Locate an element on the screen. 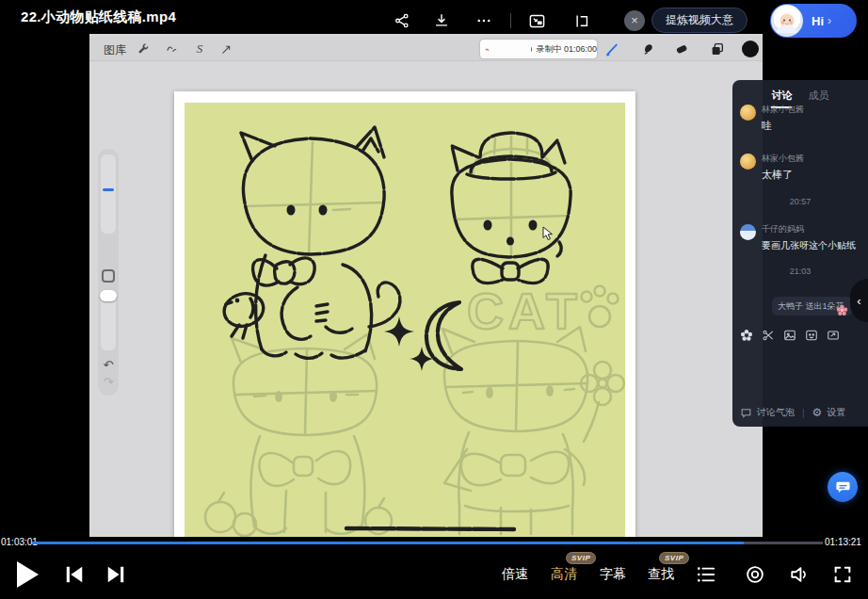  subtitles-button: 字幕 is located at coordinates (613, 575).